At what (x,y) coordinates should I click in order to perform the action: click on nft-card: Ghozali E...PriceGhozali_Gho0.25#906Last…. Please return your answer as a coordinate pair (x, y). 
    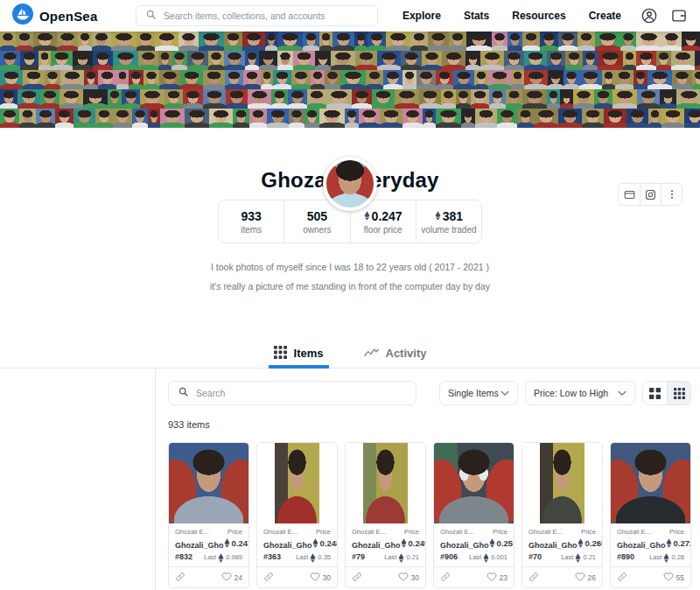
    Looking at the image, I should click on (474, 515).